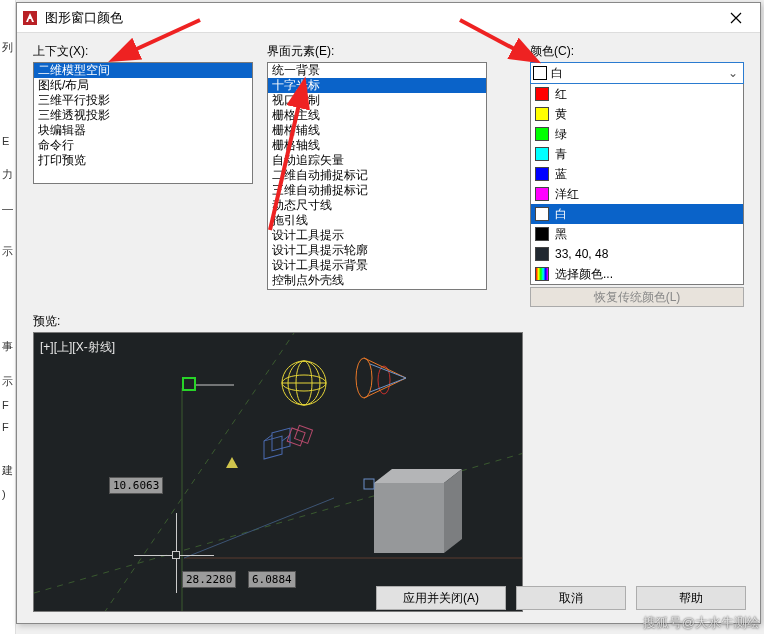  I want to click on context-label: 上下文(X):, so click(143, 52).